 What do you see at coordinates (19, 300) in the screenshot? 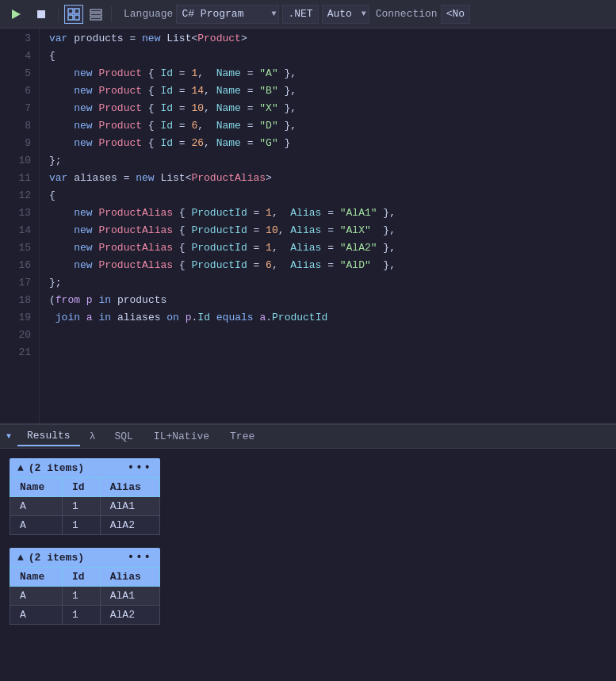
I see `line-number: 18` at bounding box center [19, 300].